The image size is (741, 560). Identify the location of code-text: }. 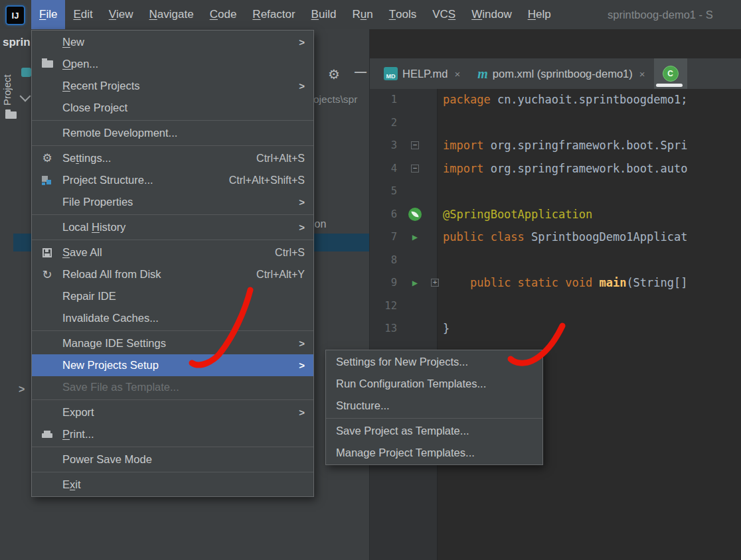
(591, 328).